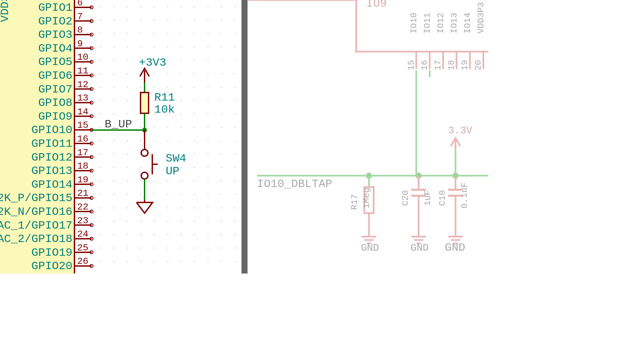  Describe the element at coordinates (172, 171) in the screenshot. I see `sw4-val: UP` at that location.